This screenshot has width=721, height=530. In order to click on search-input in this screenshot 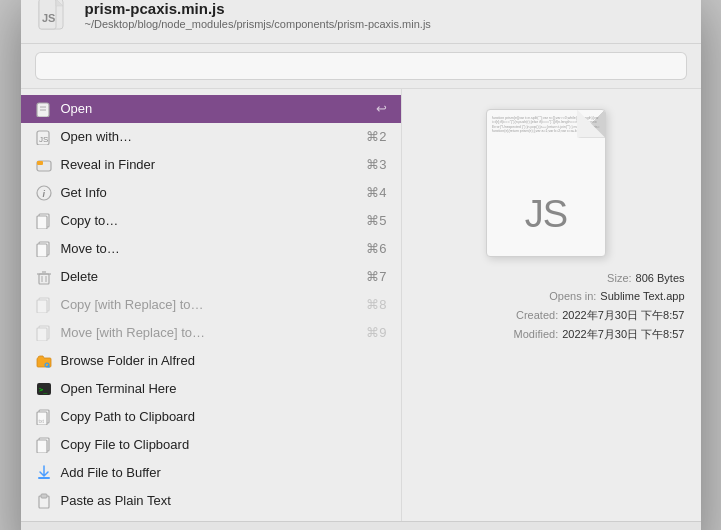, I will do `click(361, 66)`.